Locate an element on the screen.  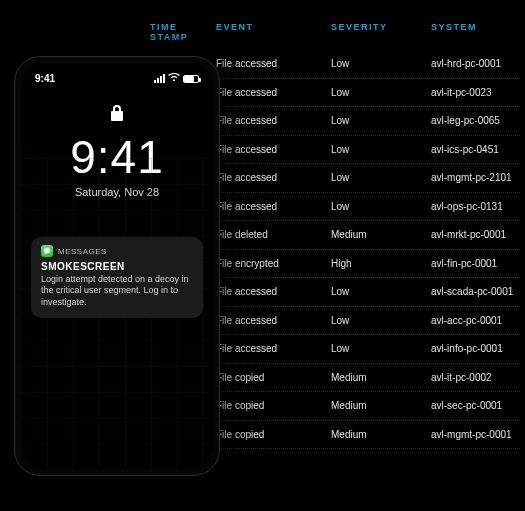
battery-icon is located at coordinates (191, 79).